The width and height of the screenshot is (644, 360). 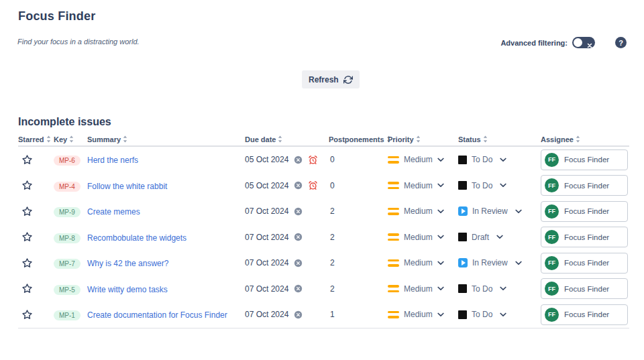 I want to click on issue-summary-link: Why is 42 the answer?, so click(x=127, y=263).